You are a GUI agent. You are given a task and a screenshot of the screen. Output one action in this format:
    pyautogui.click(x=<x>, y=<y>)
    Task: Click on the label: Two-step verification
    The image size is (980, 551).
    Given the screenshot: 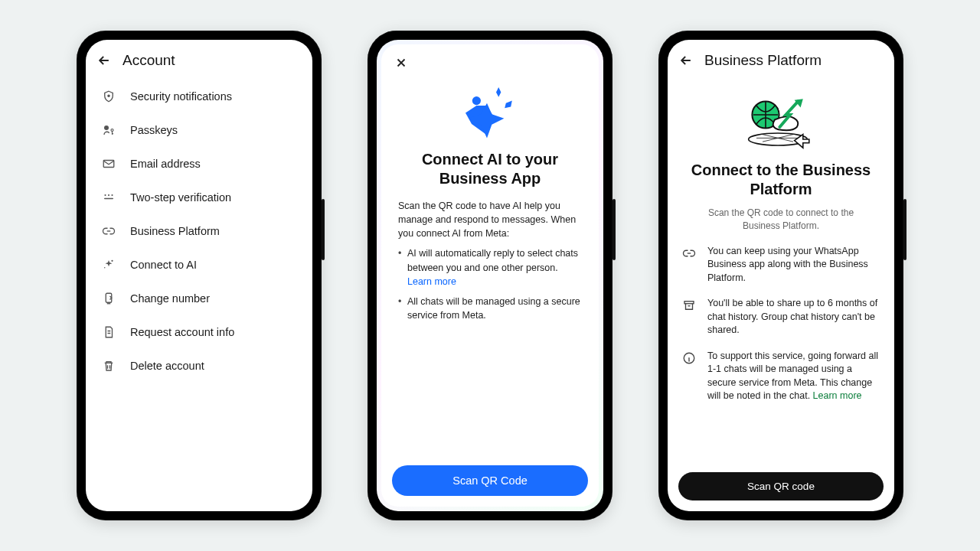 What is the action you would take?
    pyautogui.click(x=181, y=197)
    